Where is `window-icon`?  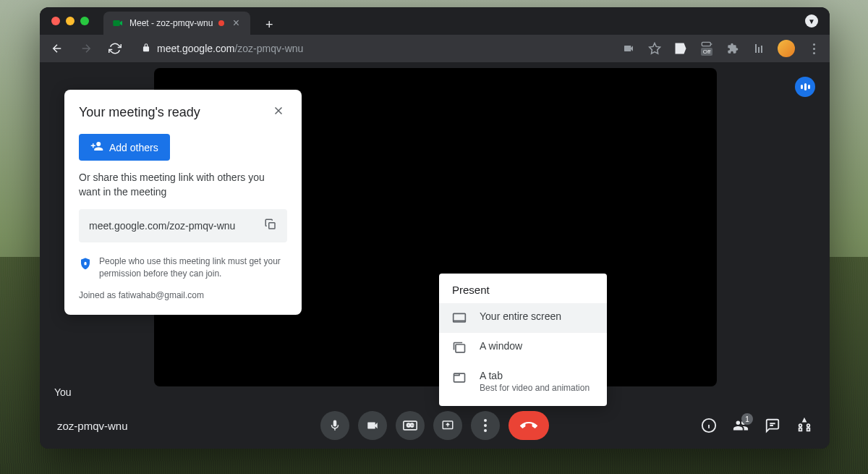
window-icon is located at coordinates (459, 348).